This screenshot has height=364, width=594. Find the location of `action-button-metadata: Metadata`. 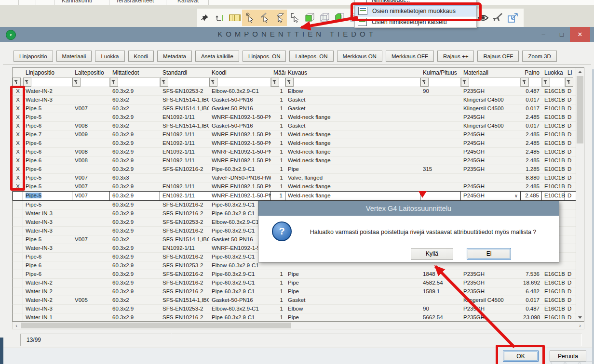

action-button-metadata: Metadata is located at coordinates (175, 56).